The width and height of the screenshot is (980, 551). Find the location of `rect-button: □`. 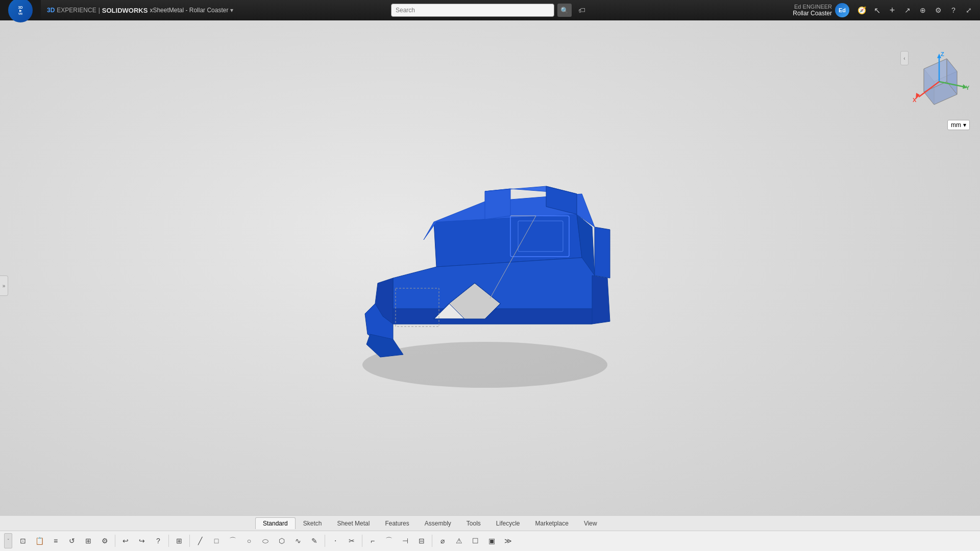

rect-button: □ is located at coordinates (216, 541).